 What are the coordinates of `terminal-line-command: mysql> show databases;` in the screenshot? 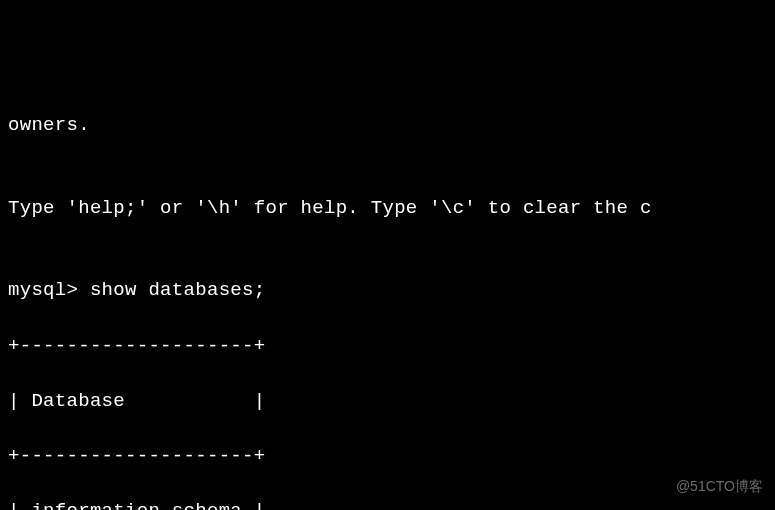 It's located at (388, 291).